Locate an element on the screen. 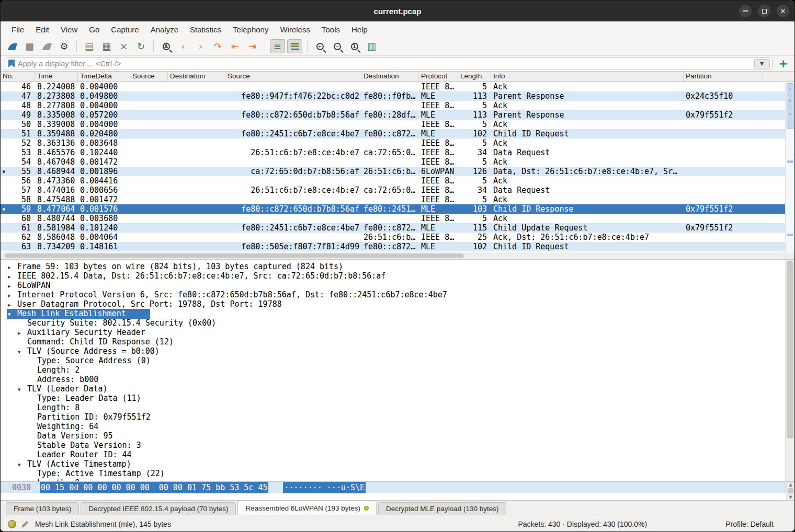 This screenshot has width=795, height=532. status-profile: Profile: Default is located at coordinates (749, 524).